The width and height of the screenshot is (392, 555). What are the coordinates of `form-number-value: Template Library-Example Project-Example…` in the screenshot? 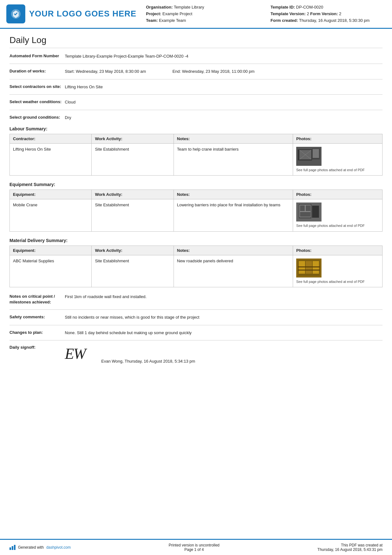 It's located at (224, 56).